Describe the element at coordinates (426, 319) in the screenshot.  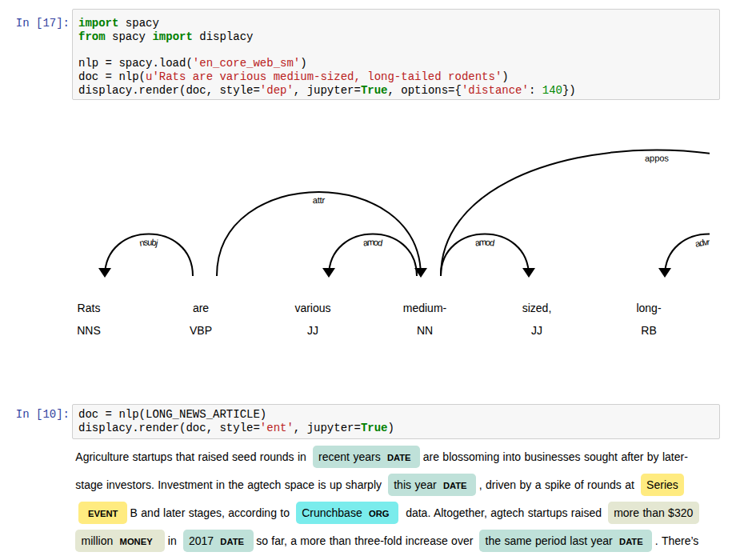
I see `svg-text: medium-NN` at that location.